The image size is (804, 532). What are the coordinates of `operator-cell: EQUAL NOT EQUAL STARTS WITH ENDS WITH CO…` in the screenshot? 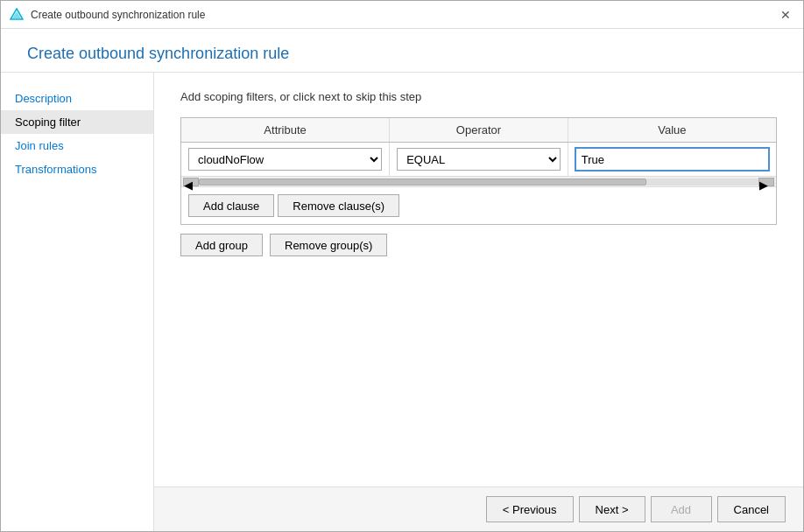 It's located at (479, 159).